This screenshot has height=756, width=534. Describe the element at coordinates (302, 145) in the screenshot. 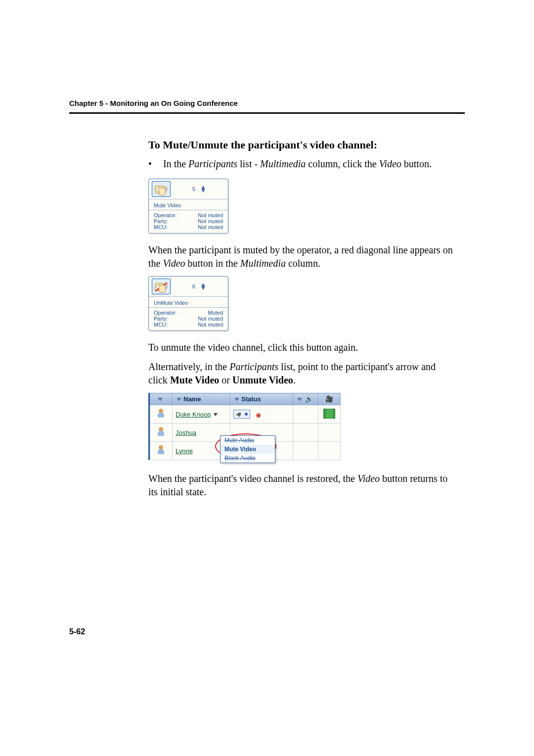

I see `section-title: To Mute/Unmute the participant's video c…` at that location.